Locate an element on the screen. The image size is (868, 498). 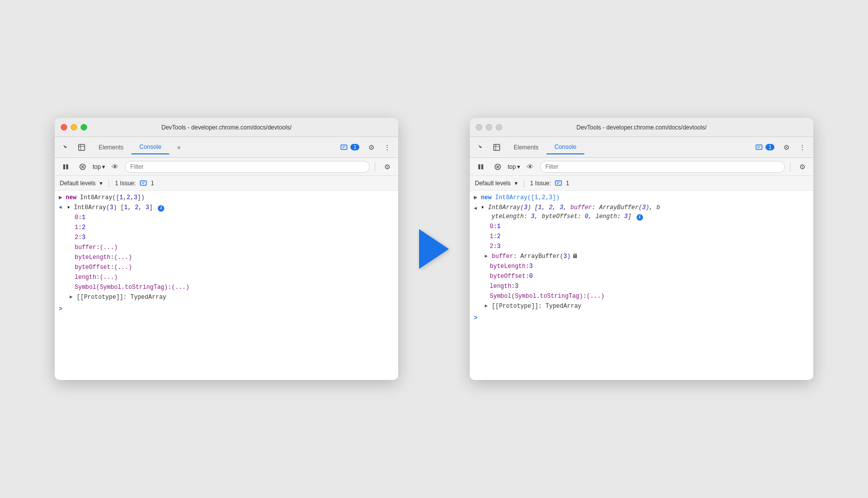
direction-arrow is located at coordinates (434, 249).